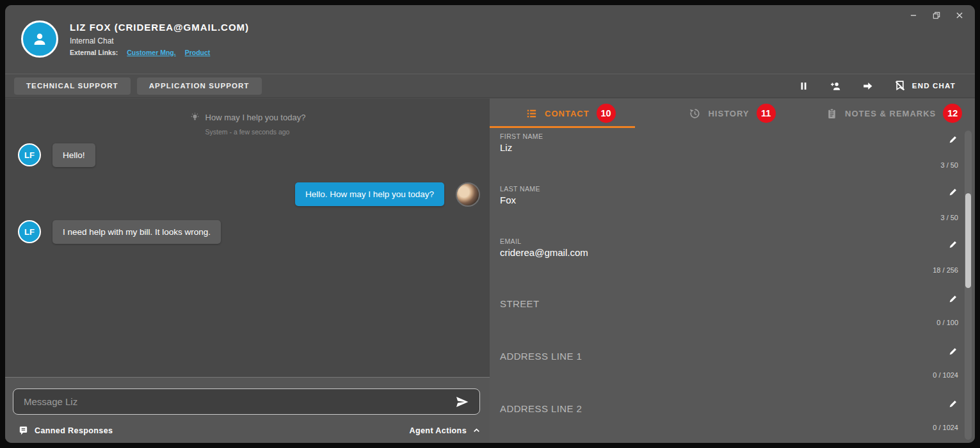 Image resolution: width=980 pixels, height=448 pixels. What do you see at coordinates (520, 303) in the screenshot?
I see `field-label: STREET` at bounding box center [520, 303].